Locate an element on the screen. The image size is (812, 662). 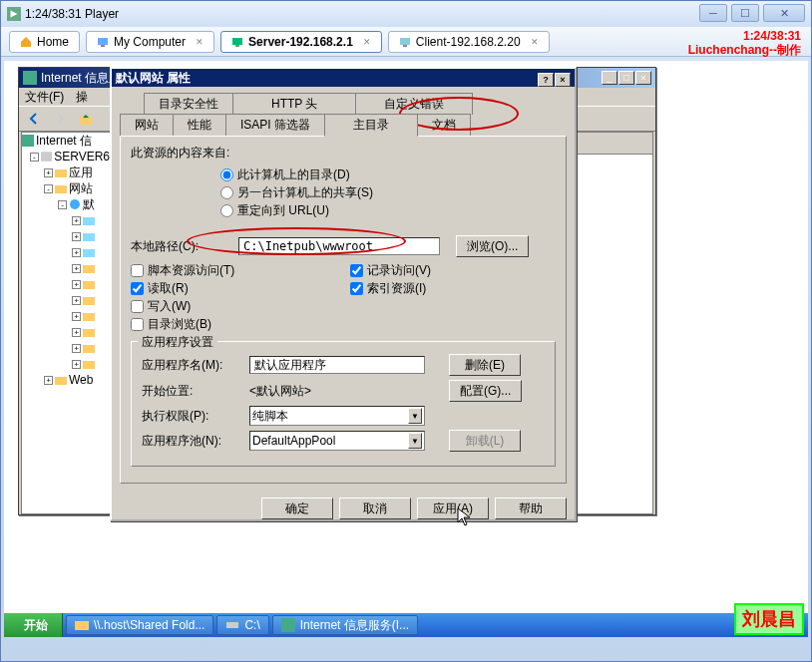
chk-log-visits is located at coordinates (357, 271).